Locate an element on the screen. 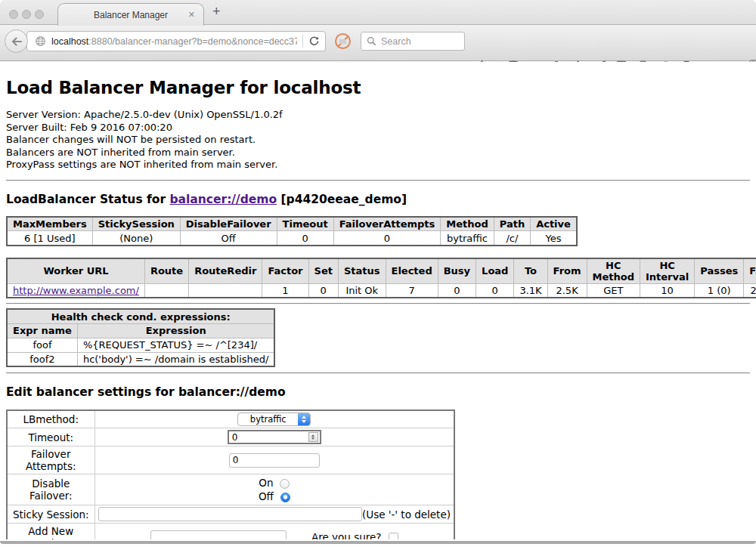 Image resolution: width=756 pixels, height=550 pixels. worker-url-link: http://www.example.com/ is located at coordinates (76, 290).